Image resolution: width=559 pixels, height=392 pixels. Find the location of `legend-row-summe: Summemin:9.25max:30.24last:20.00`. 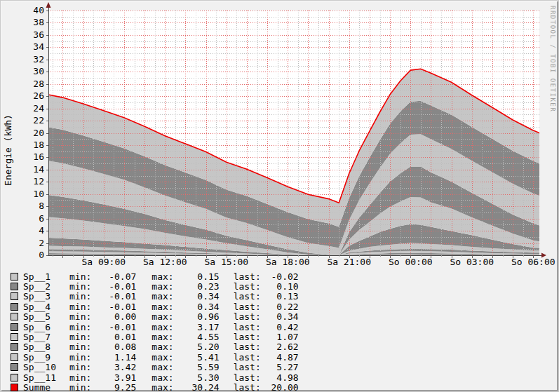

legend-row-summe: Summemin:9.25max:30.24last:20.00 is located at coordinates (154, 387).